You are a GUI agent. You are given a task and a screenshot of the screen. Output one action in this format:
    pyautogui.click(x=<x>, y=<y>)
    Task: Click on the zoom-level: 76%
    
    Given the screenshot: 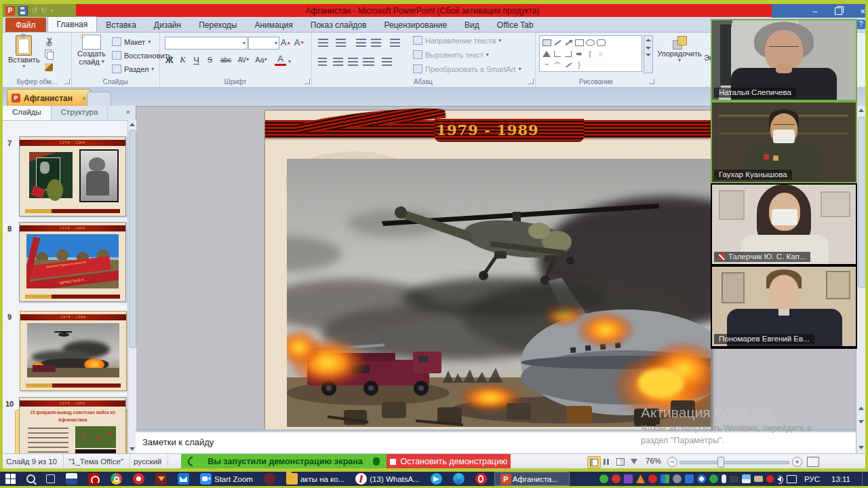 What is the action you would take?
    pyautogui.click(x=654, y=461)
    